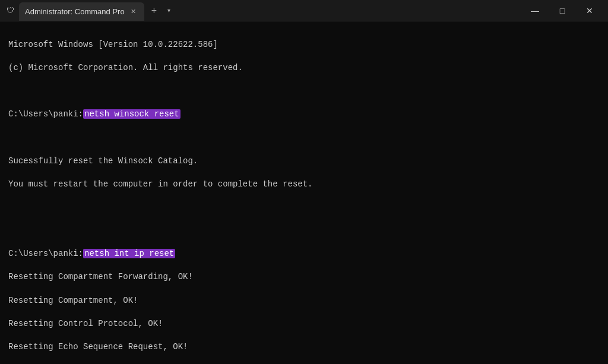  What do you see at coordinates (10, 11) in the screenshot?
I see `window-icon: 🛡` at bounding box center [10, 11].